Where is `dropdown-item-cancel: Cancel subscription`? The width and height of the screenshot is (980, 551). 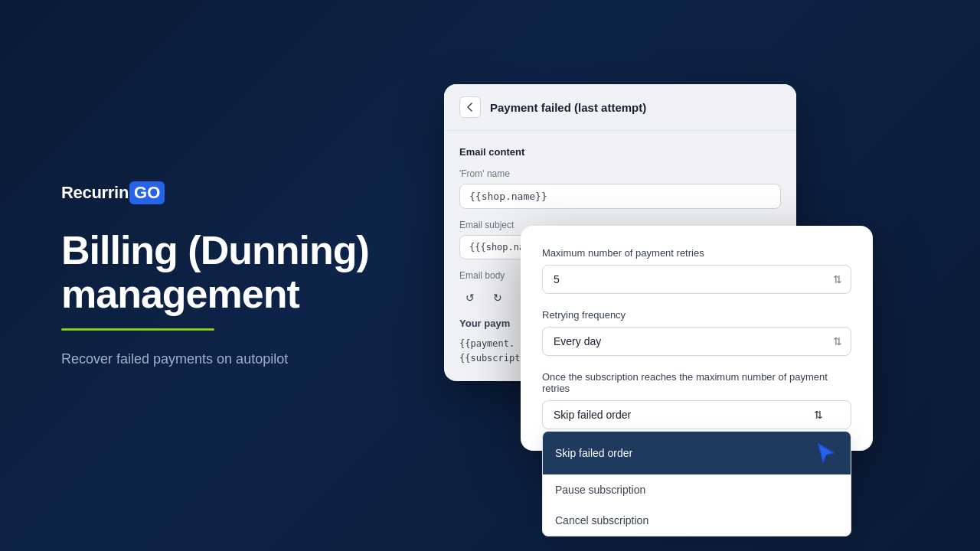 dropdown-item-cancel: Cancel subscription is located at coordinates (697, 520).